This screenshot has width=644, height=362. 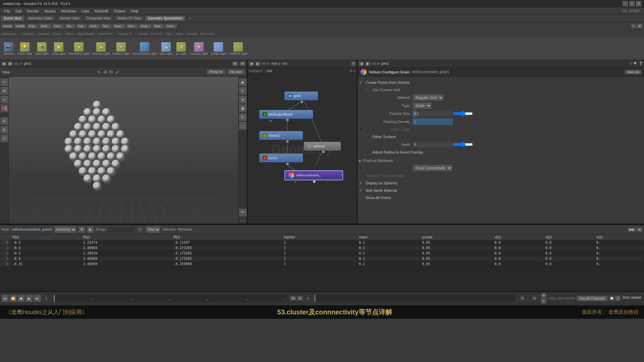 I want to click on tool-spot-light: 🔦 Spot Light, so click(x=42, y=49).